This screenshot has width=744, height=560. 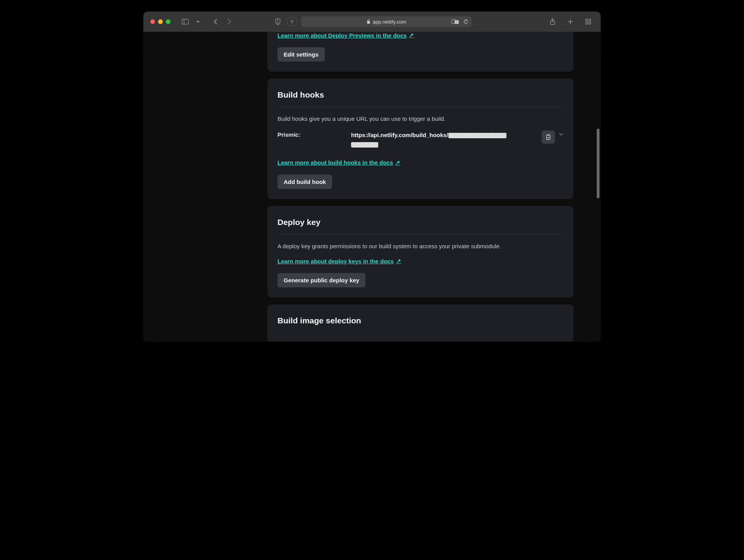 I want to click on reader-mode-button, so click(x=292, y=22).